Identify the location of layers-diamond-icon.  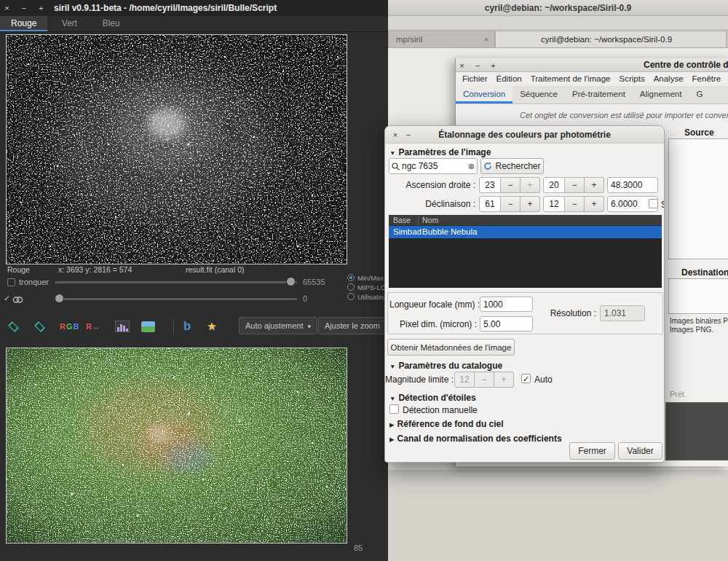
(13, 326).